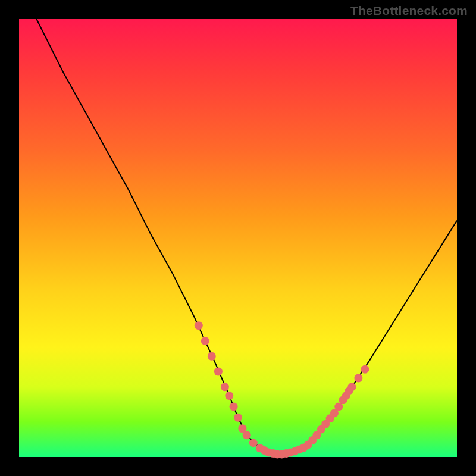 Image resolution: width=476 pixels, height=476 pixels. I want to click on watermark-text: TheBottleneck.com, so click(409, 11).